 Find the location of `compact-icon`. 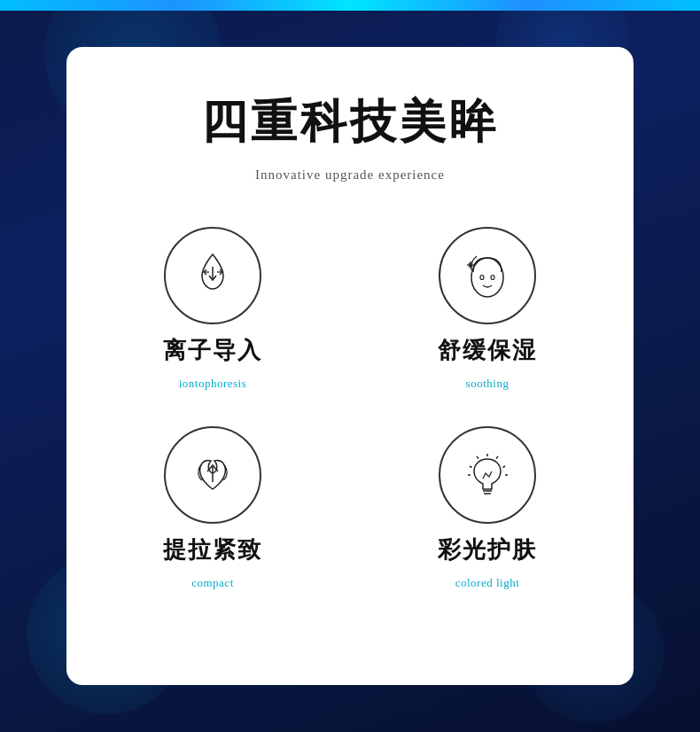

compact-icon is located at coordinates (213, 475).